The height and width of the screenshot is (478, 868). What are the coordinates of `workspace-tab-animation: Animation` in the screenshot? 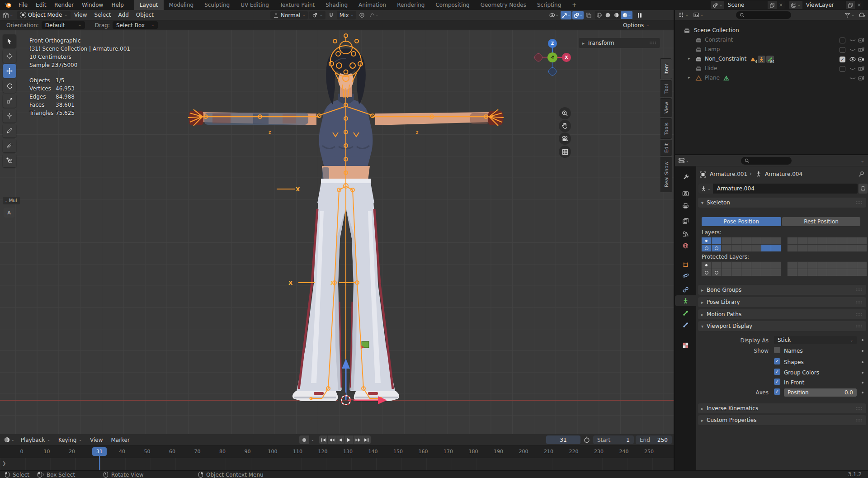 It's located at (373, 5).